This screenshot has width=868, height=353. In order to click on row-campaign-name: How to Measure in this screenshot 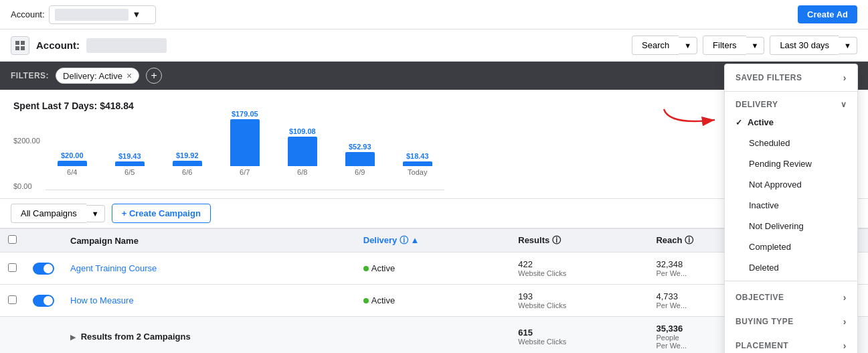, I will do `click(209, 301)`.